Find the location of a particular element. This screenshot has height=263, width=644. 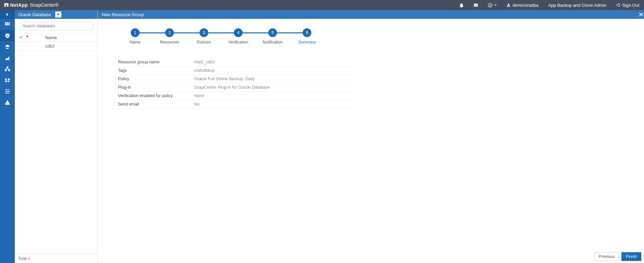

button-bar: Previous Finish is located at coordinates (618, 257).